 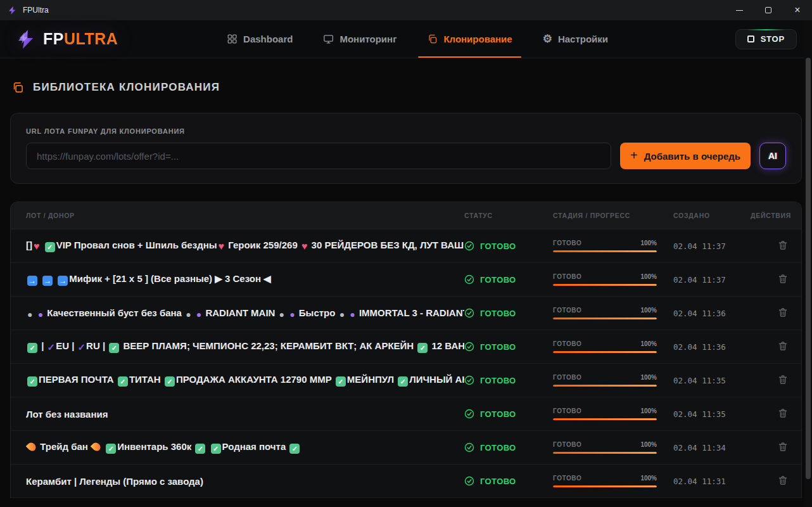 I want to click on stop-button: STOP, so click(x=766, y=39).